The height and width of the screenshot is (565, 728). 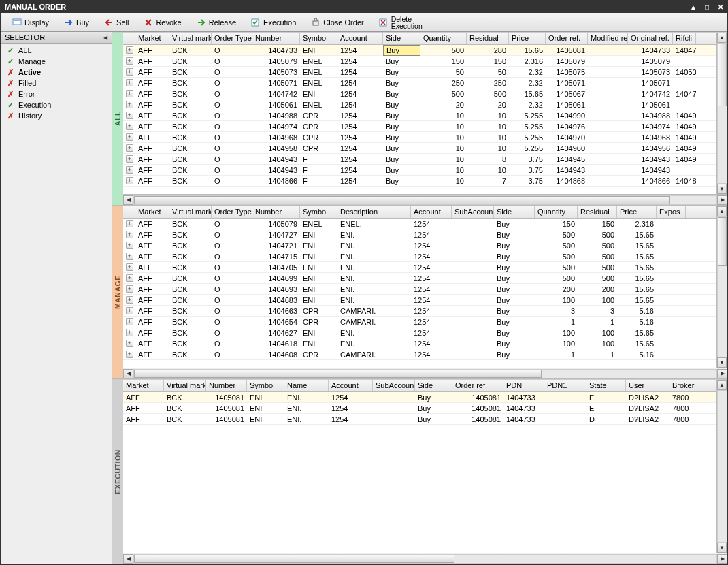 What do you see at coordinates (420, 235) in the screenshot?
I see `table-row: +AFFBCKO1404727ENIENI.1254Buy50050015.65` at bounding box center [420, 235].